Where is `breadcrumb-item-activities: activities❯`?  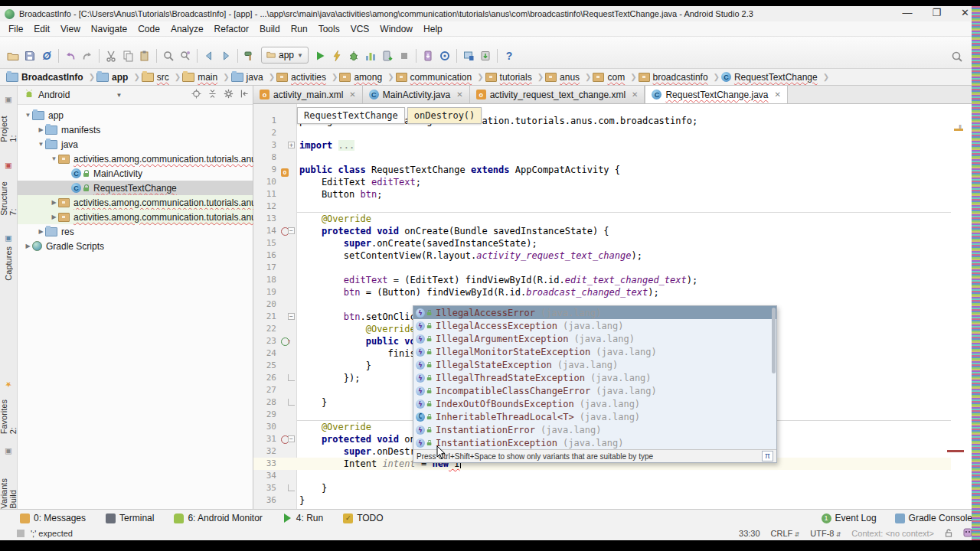
breadcrumb-item-activities: activities❯ is located at coordinates (307, 77).